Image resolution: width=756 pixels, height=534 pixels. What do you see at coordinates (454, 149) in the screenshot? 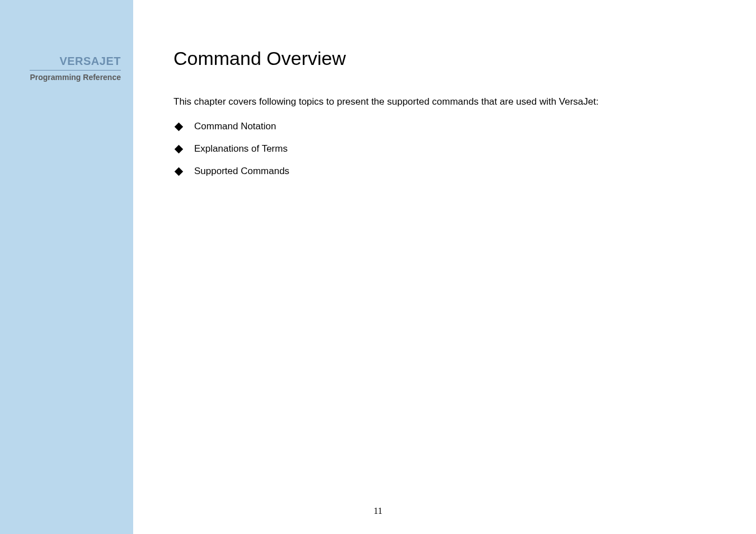
I see `list-item: Explanations of Terms` at bounding box center [454, 149].